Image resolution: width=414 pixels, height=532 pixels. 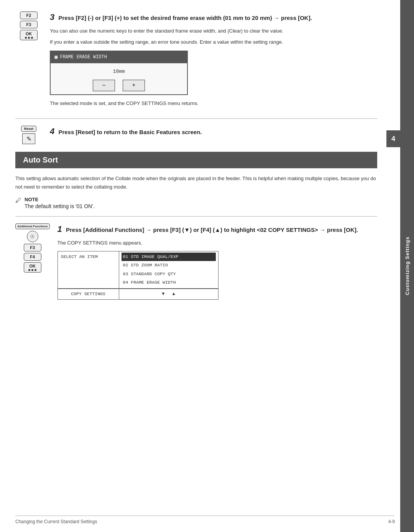 I want to click on dot5, so click(x=32, y=270).